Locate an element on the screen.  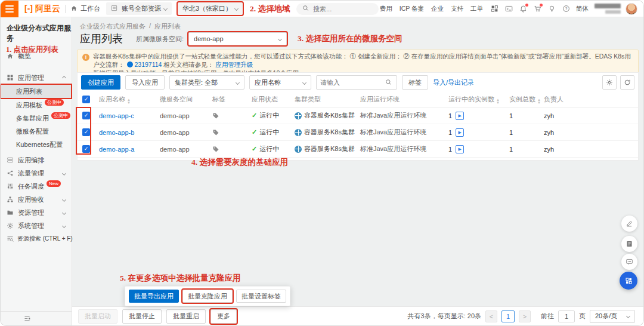
more-button: 更多 is located at coordinates (224, 316).